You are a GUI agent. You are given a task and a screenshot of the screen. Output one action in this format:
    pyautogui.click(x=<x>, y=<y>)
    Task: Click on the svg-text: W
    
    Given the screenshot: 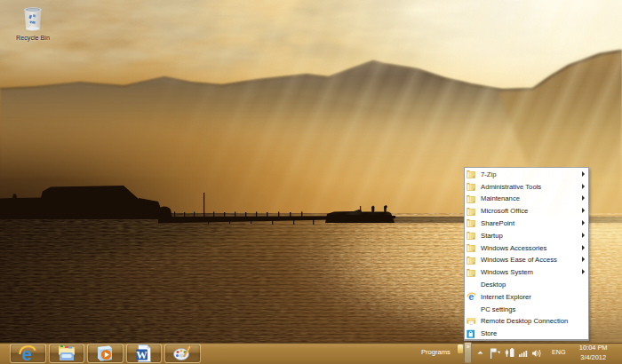 What is the action you would take?
    pyautogui.click(x=142, y=354)
    